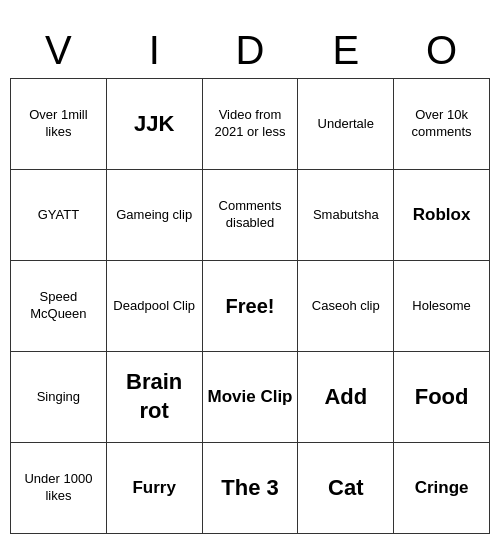  What do you see at coordinates (250, 488) in the screenshot?
I see `bingo-cell: The 3` at bounding box center [250, 488].